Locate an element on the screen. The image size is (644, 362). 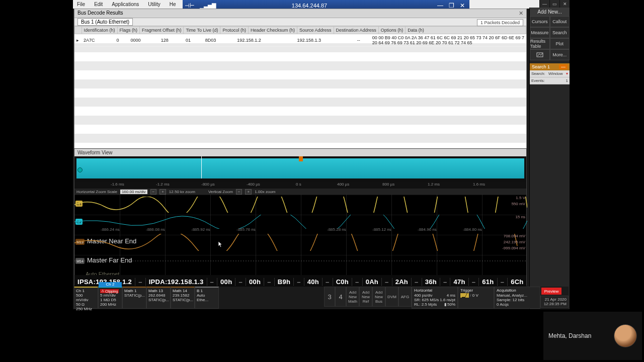
edge-icon: ▁╱ is located at coordinates (465, 296).